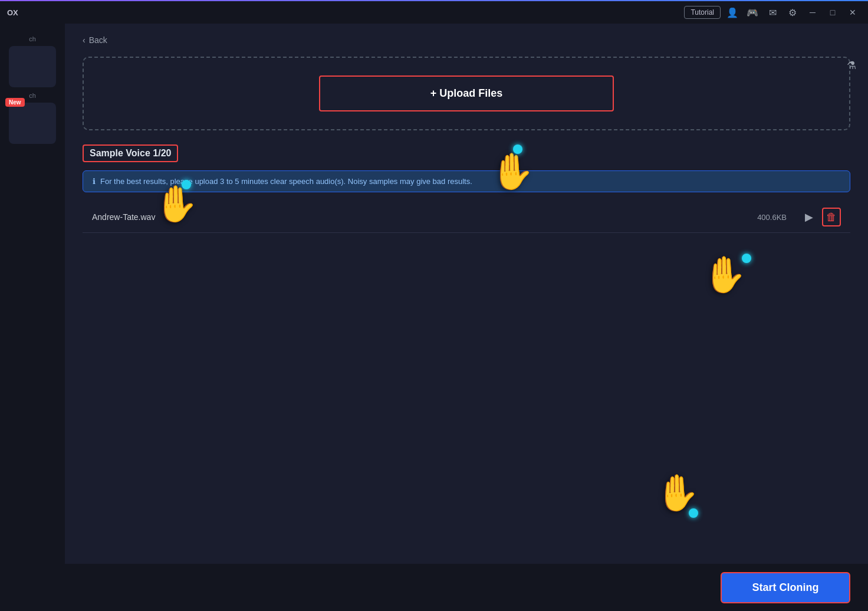 The height and width of the screenshot is (611, 868). Describe the element at coordinates (752, 12) in the screenshot. I see `discord-icon: 🎮` at that location.